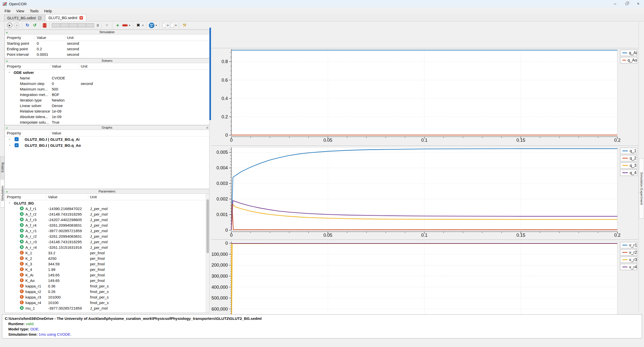  I want to click on synchronize-axes-icon: ✖, so click(138, 25).